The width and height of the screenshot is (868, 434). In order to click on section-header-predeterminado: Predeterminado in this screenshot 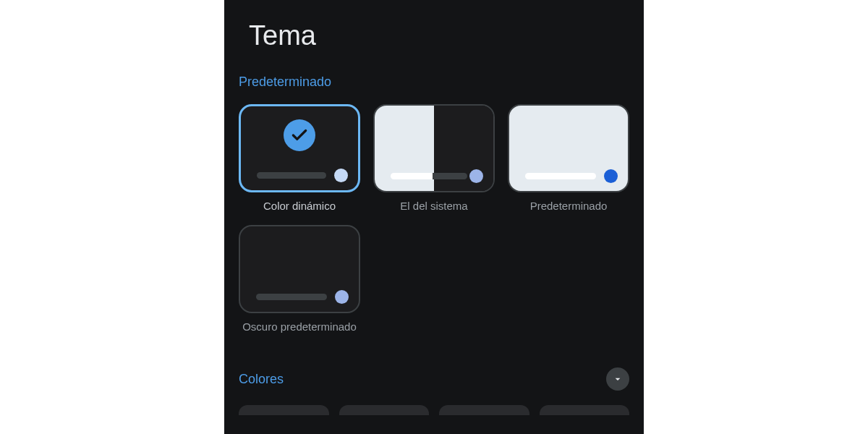, I will do `click(434, 82)`.